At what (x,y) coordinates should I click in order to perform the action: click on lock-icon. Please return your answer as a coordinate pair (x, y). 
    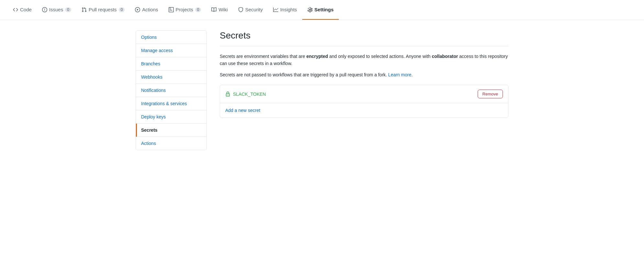
    Looking at the image, I should click on (228, 94).